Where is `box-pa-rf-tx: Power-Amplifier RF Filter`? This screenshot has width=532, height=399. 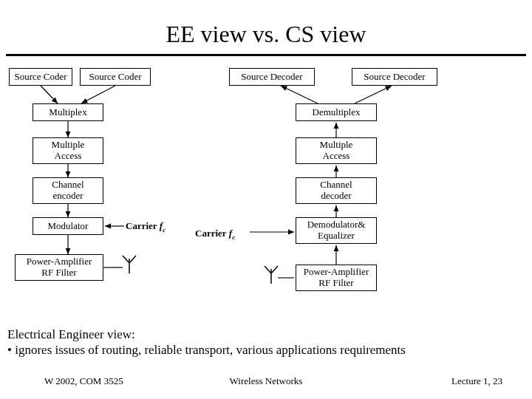
box-pa-rf-tx: Power-Amplifier RF Filter is located at coordinates (59, 267).